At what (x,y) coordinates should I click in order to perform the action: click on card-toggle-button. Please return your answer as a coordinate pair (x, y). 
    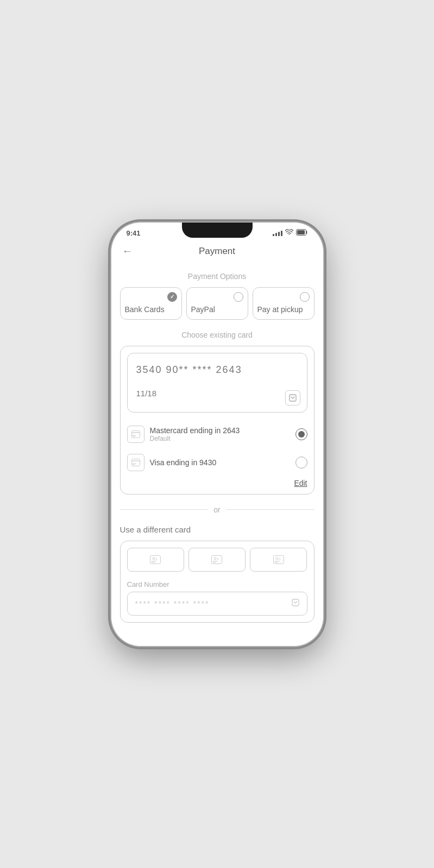
    Looking at the image, I should click on (293, 398).